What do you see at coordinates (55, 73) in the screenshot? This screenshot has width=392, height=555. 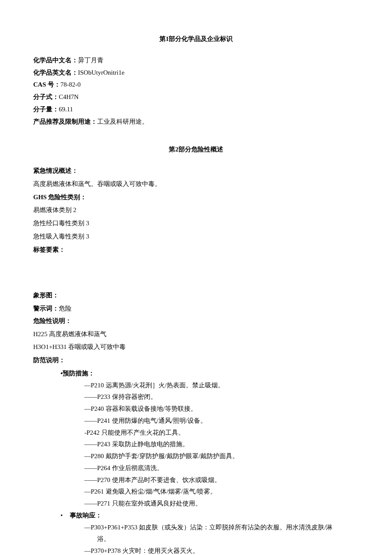 I see `label-name-en: 化学品英文名：` at bounding box center [55, 73].